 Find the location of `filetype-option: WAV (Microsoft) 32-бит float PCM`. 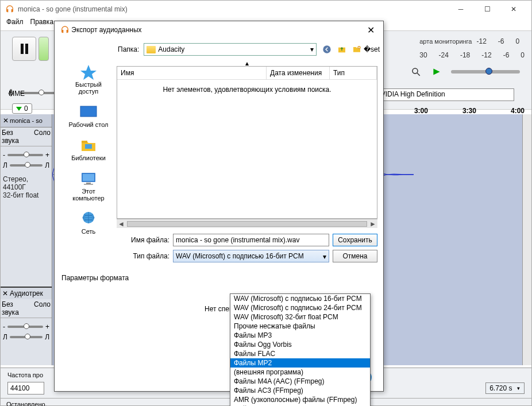

filetype-option: WAV (Microsoft) 32-бит float PCM is located at coordinates (300, 317).